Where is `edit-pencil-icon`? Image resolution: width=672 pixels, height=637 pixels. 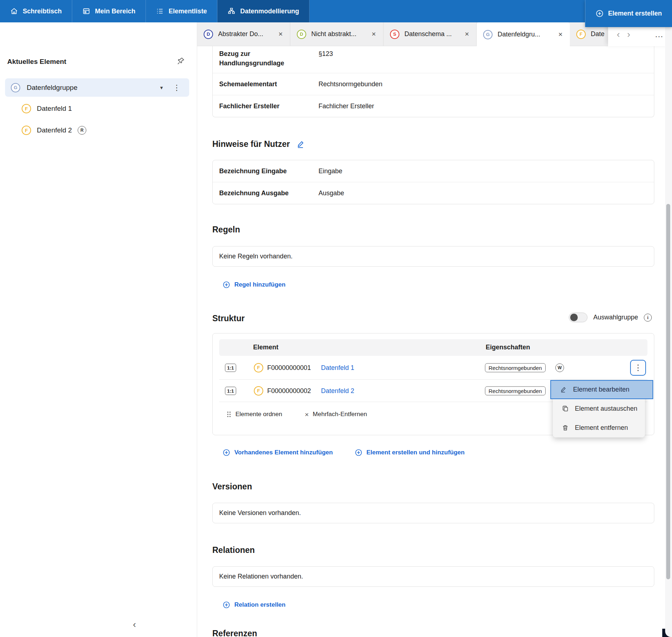
edit-pencil-icon is located at coordinates (301, 144).